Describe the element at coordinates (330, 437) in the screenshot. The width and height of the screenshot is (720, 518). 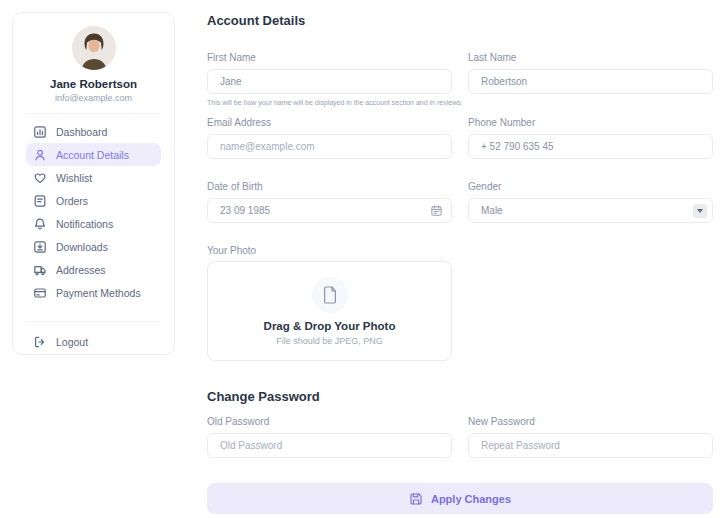
I see `old-password-field-group: Old Password` at that location.